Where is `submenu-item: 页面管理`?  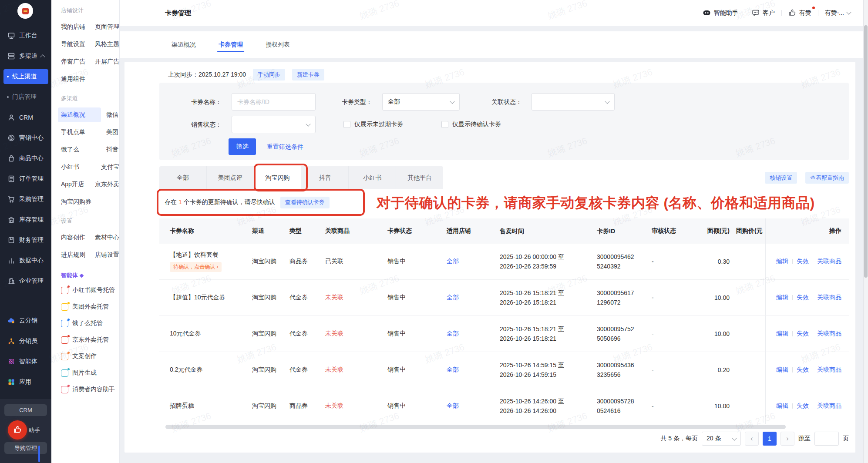 submenu-item: 页面管理 is located at coordinates (107, 27).